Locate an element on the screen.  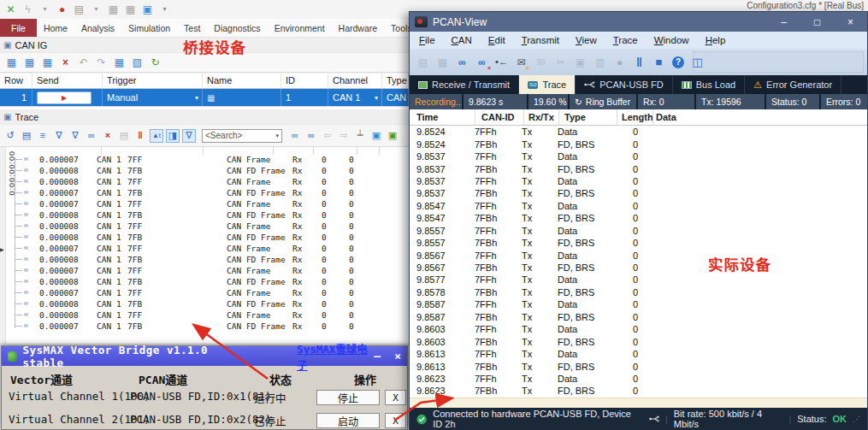
find-icon: ∞ is located at coordinates (92, 136).